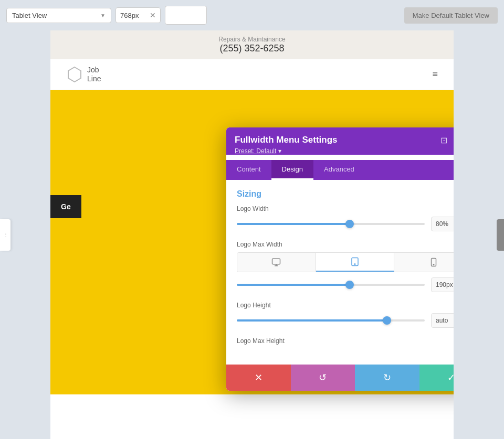 The width and height of the screenshot is (504, 439). What do you see at coordinates (437, 378) in the screenshot?
I see `save-button: ✓` at bounding box center [437, 378].